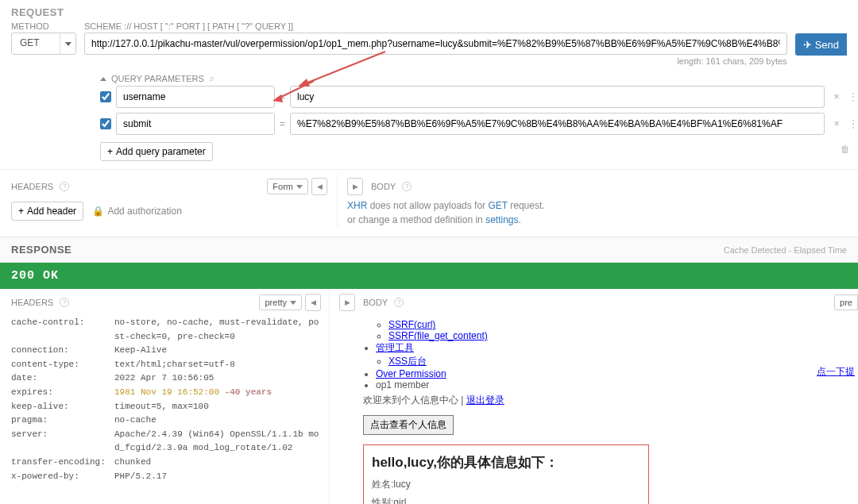  Describe the element at coordinates (395, 348) in the screenshot. I see `mgmt-link: 管理工具` at that location.